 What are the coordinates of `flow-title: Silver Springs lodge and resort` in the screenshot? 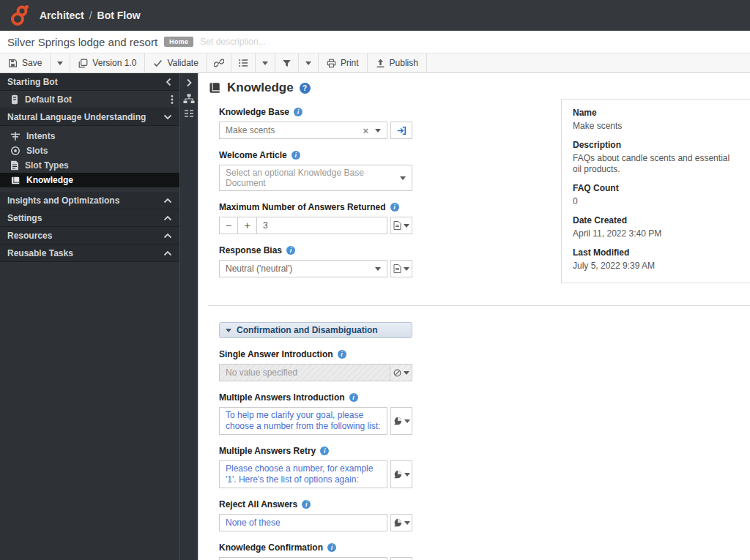 It's located at (82, 42).